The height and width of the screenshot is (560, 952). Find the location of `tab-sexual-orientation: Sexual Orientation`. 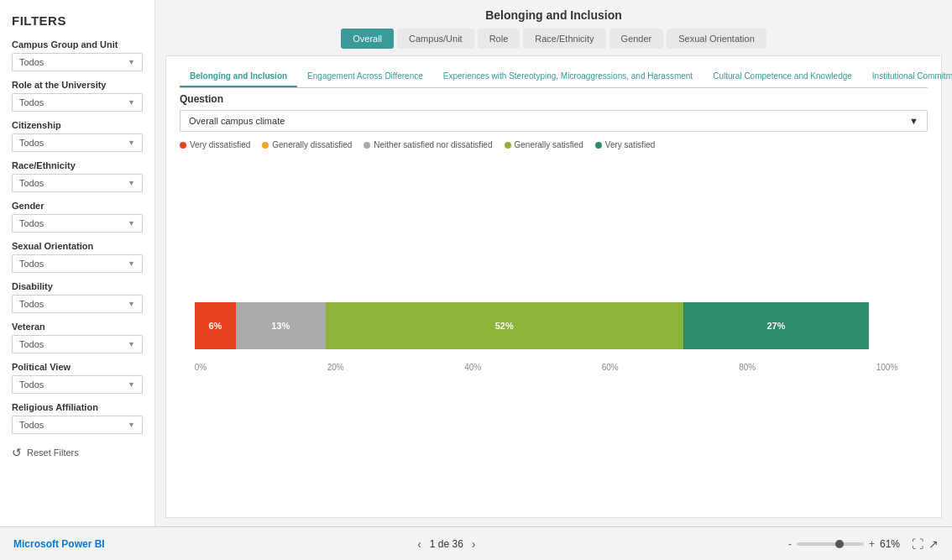

tab-sexual-orientation: Sexual Orientation is located at coordinates (717, 39).